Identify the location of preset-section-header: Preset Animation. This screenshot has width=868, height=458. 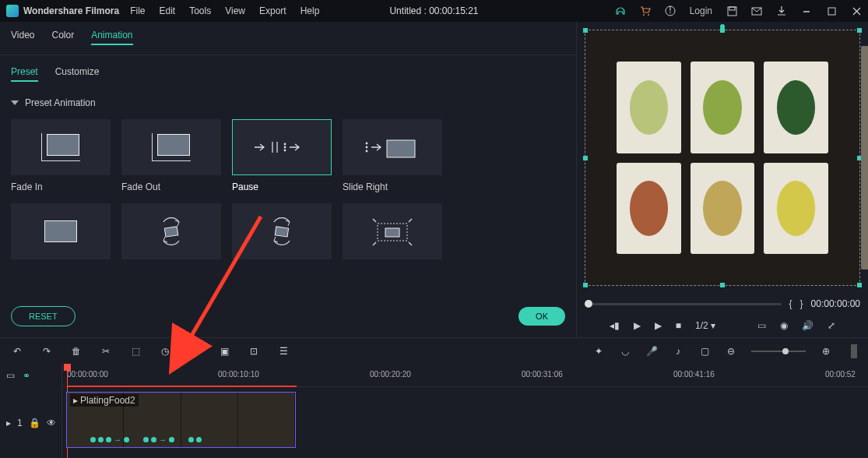
(288, 103).